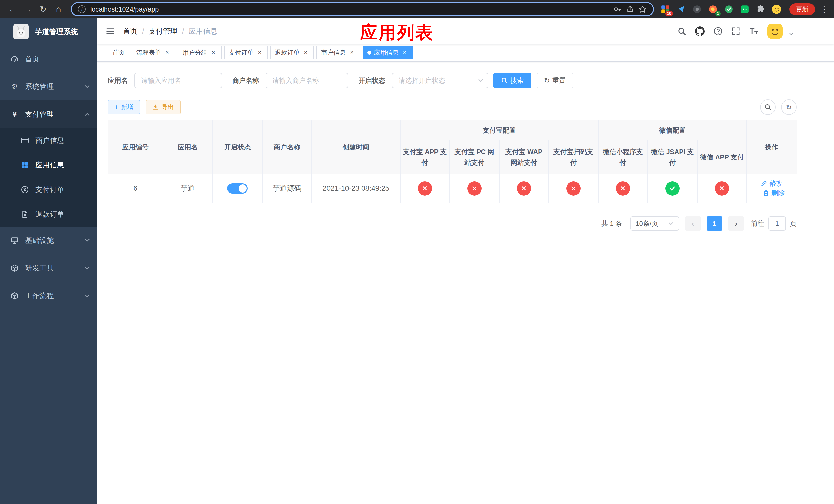 This screenshot has width=834, height=504. What do you see at coordinates (555, 81) in the screenshot?
I see `reset-button: ↻重置` at bounding box center [555, 81].